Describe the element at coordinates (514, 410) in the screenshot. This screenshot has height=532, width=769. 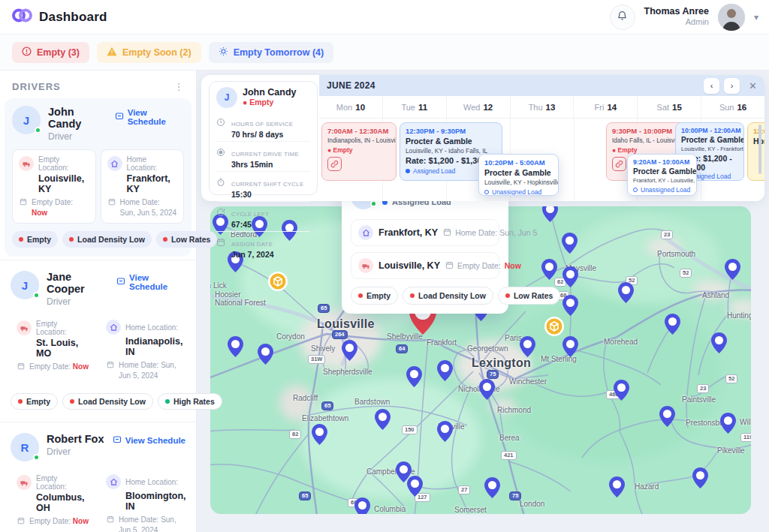
I see `map-city-label: Richmond` at that location.